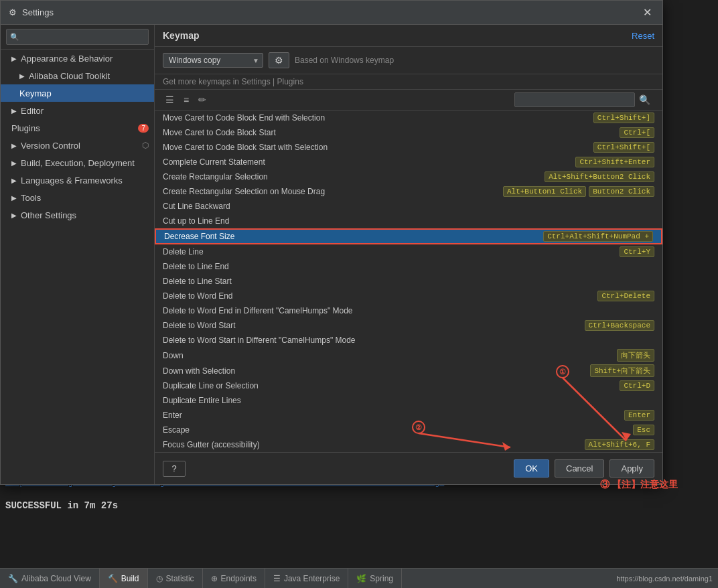 This screenshot has width=718, height=588. What do you see at coordinates (202, 100) in the screenshot?
I see `edit-shortcut-button: ✏` at bounding box center [202, 100].